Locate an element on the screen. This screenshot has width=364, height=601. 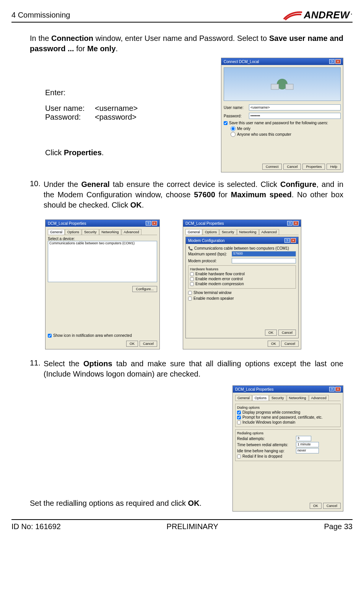
modem-icon: 📞 is located at coordinates (190, 249).